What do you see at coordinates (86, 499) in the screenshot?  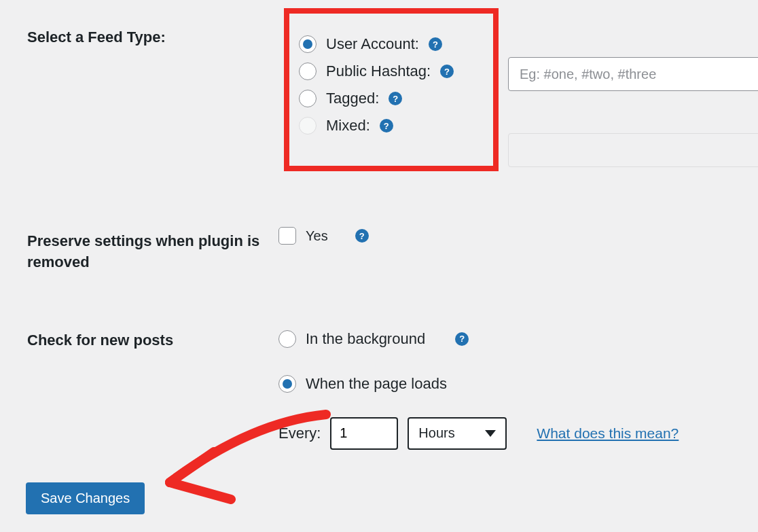 I see `save-changes-button: Save Changes` at bounding box center [86, 499].